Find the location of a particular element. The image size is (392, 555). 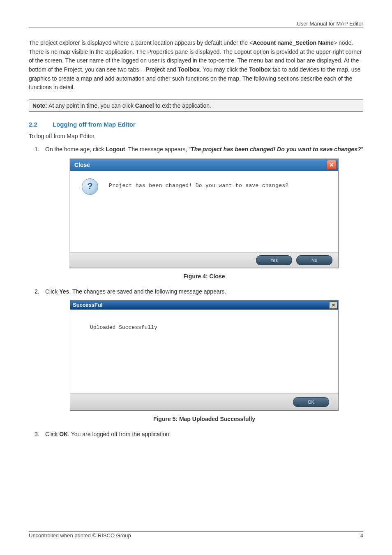

step2-yes: Yes is located at coordinates (64, 291).